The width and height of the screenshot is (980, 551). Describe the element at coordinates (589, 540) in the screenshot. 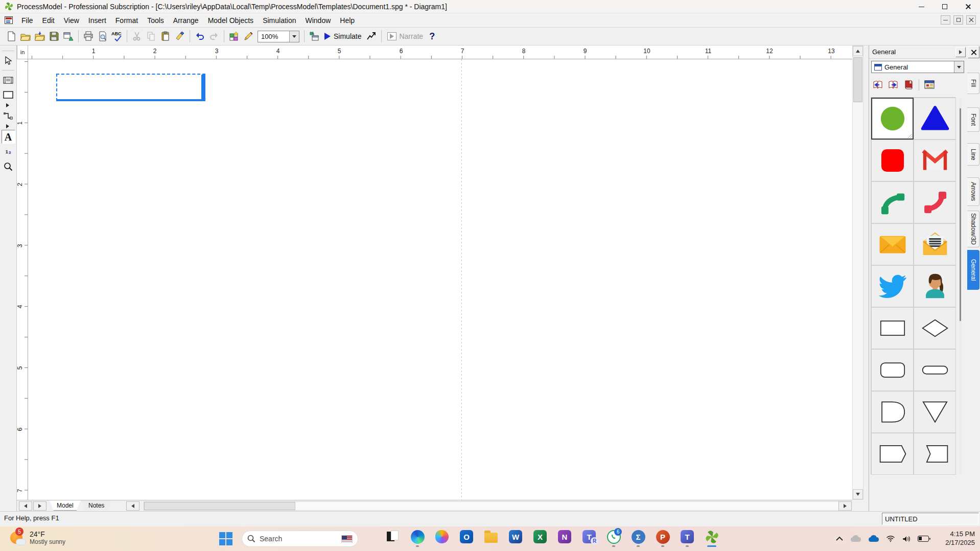

I see `teams-rooms-button: TR` at that location.